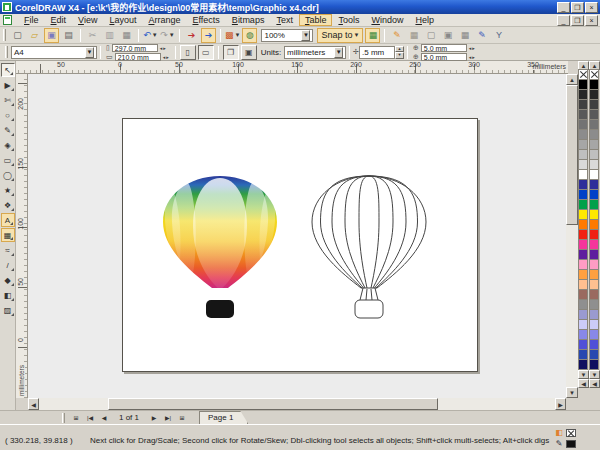  I want to click on pick-tool: ↖, so click(8, 70).